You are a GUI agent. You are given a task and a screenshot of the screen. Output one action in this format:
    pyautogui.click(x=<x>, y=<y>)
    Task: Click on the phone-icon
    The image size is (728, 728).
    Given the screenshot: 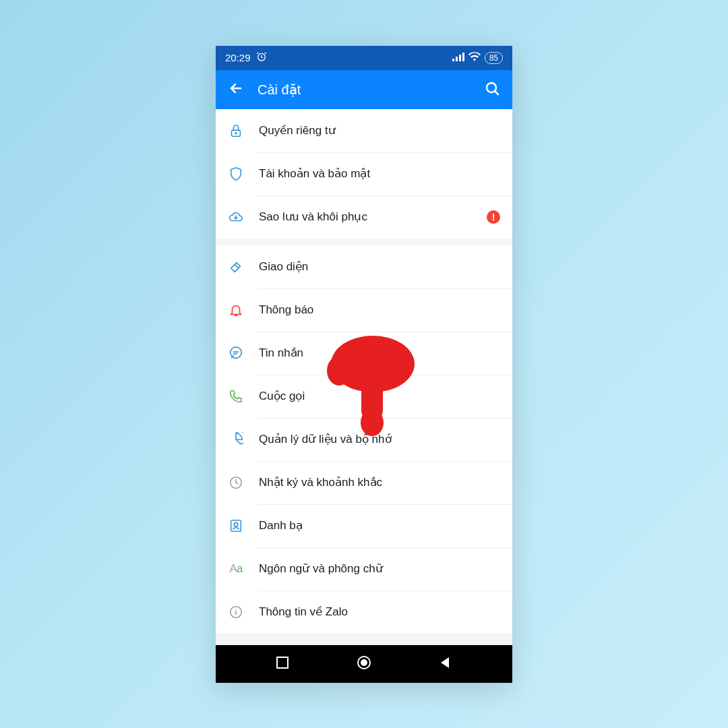 What is the action you would take?
    pyautogui.click(x=236, y=396)
    